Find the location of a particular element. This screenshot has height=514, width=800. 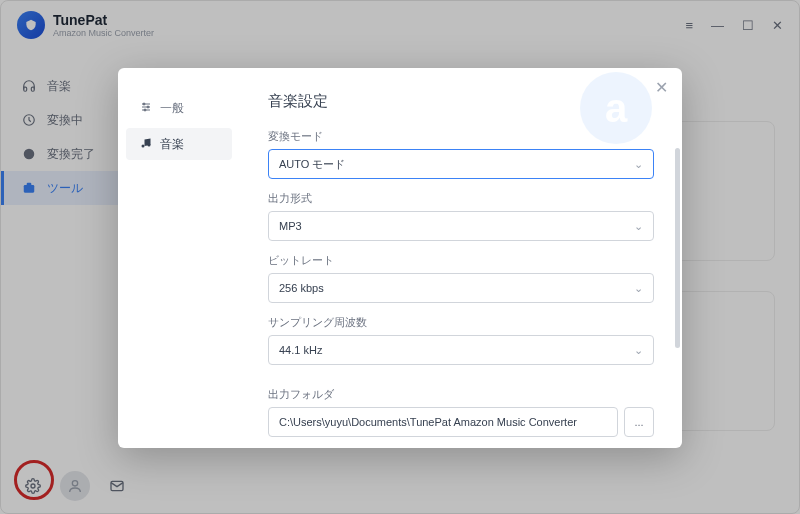

select-value: 256 kbps is located at coordinates (302, 288).